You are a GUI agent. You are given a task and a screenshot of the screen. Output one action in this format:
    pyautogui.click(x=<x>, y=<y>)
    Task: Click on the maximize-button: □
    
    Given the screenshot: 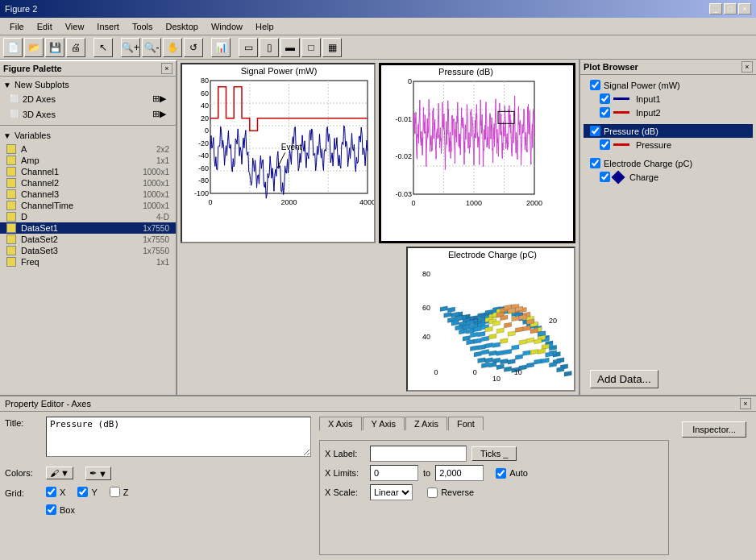 What is the action you would take?
    pyautogui.click(x=730, y=9)
    